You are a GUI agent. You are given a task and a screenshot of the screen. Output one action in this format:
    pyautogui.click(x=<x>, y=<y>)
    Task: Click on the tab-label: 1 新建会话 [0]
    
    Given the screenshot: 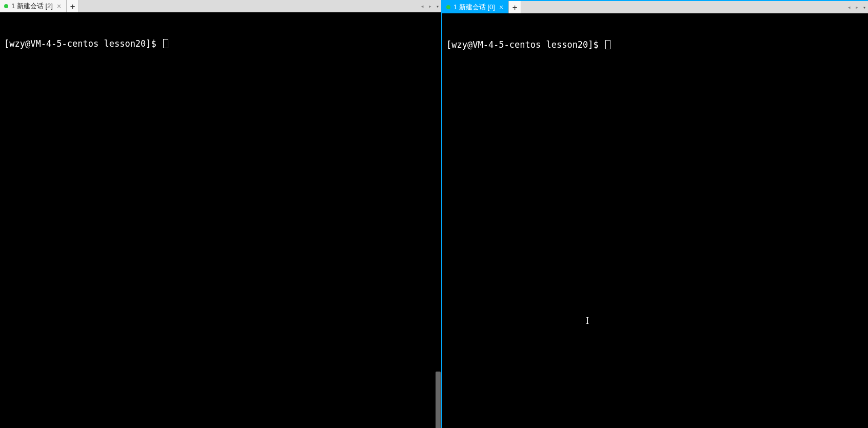 What is the action you would take?
    pyautogui.click(x=474, y=7)
    